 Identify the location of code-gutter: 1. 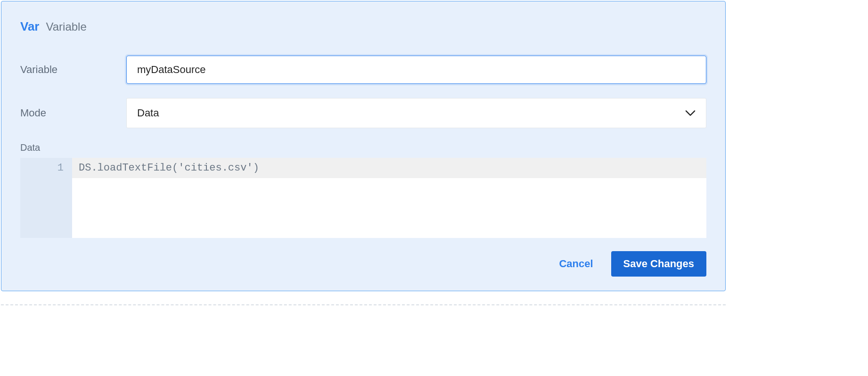
(46, 198).